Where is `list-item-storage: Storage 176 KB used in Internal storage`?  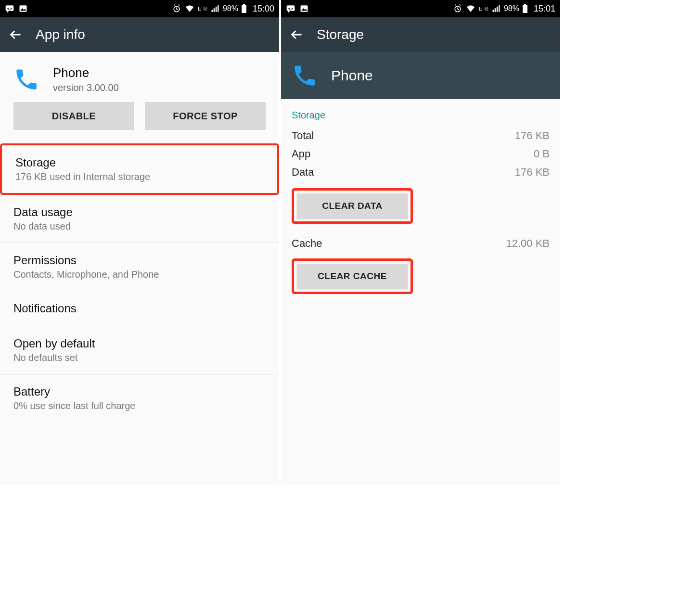
list-item-storage: Storage 176 KB used in Internal storage is located at coordinates (140, 169).